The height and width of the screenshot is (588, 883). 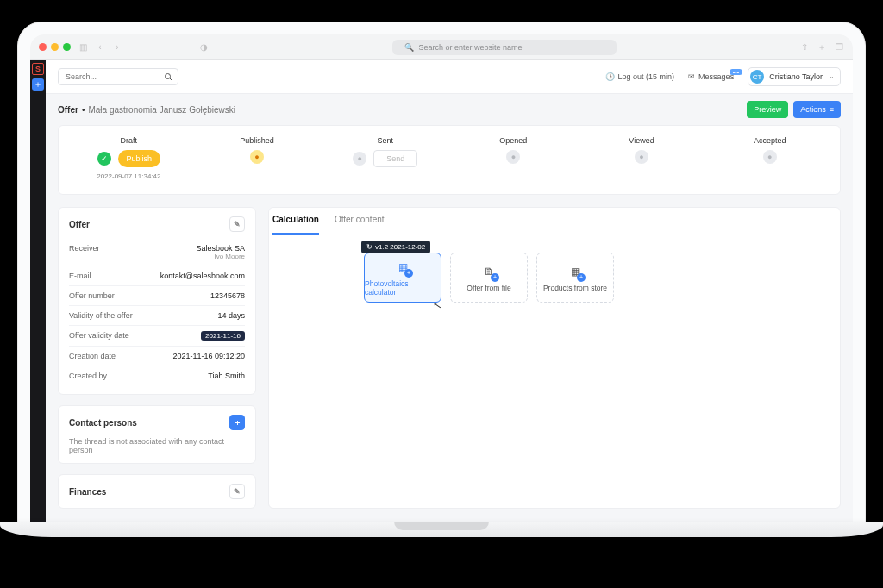 I want to click on page-header: Offer • Mała gastronomia Janusz Gołębiew…, so click(x=449, y=109).